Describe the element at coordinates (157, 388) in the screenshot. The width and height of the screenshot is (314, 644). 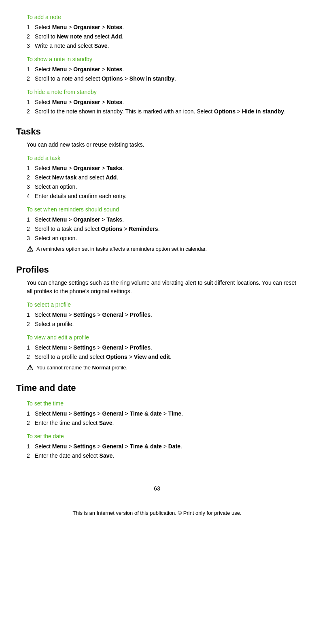
I see `time-date-heading: Time and date` at that location.